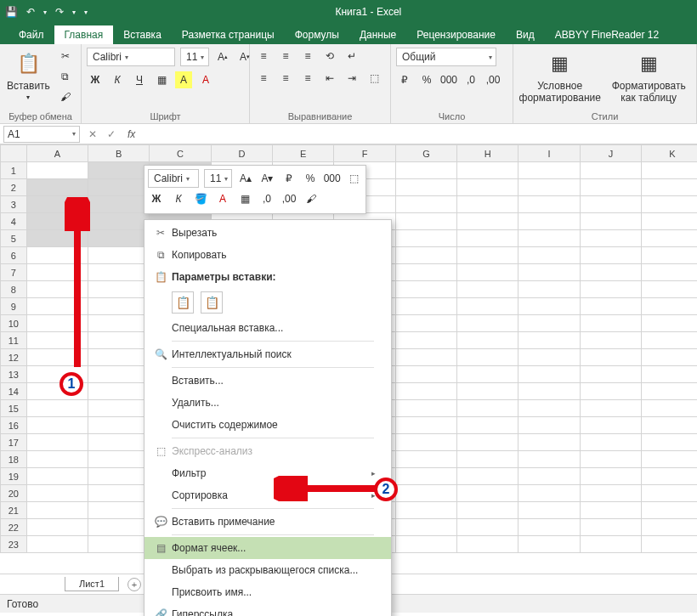 The width and height of the screenshot is (697, 616). Describe the element at coordinates (456, 35) in the screenshot. I see `tab-review: Рецензирование` at that location.